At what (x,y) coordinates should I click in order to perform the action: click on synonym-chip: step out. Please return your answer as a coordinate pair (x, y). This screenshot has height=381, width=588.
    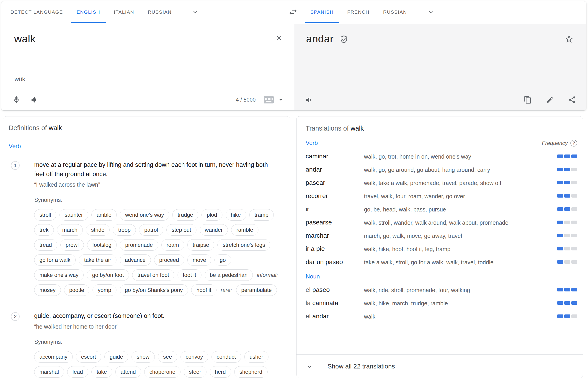
    Looking at the image, I should click on (181, 230).